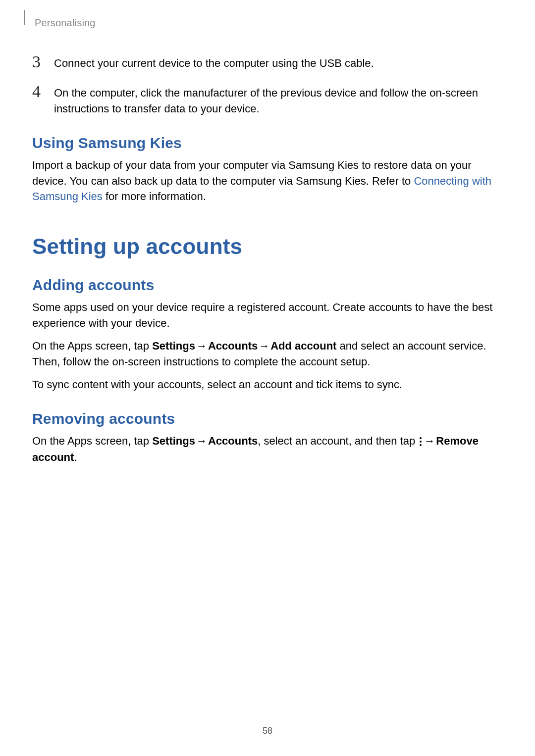  I want to click on text: , select an account, and then tap, so click(338, 441).